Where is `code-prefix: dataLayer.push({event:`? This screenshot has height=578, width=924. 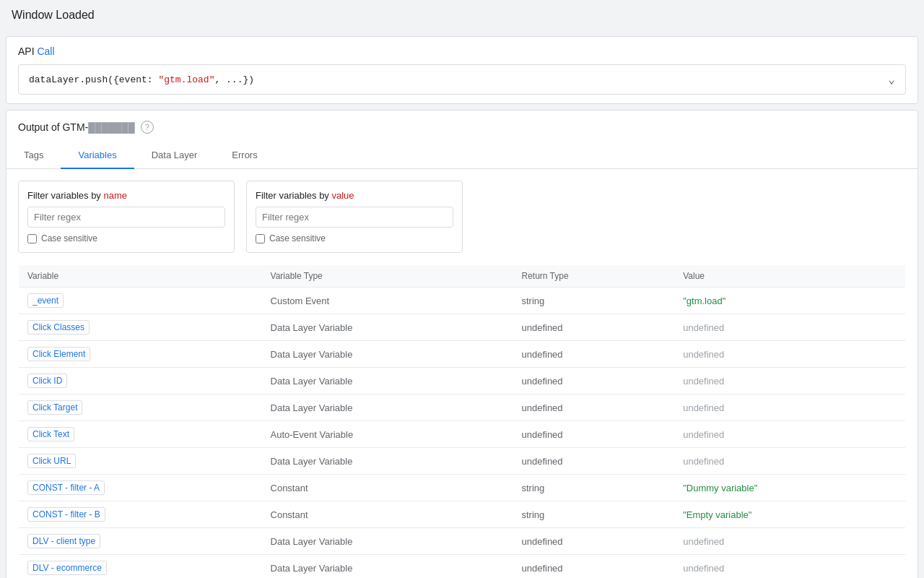 code-prefix: dataLayer.push({event: is located at coordinates (94, 79).